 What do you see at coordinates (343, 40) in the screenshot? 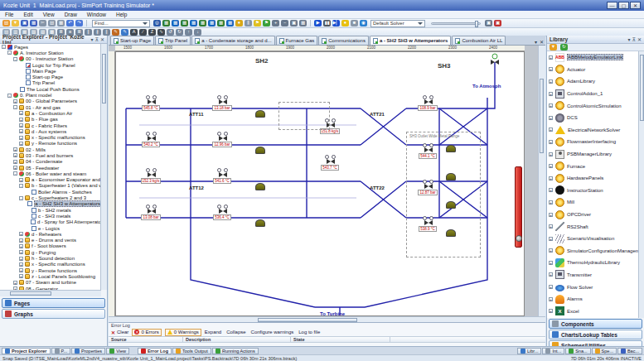
I see `tab-communications: Communications` at bounding box center [343, 40].